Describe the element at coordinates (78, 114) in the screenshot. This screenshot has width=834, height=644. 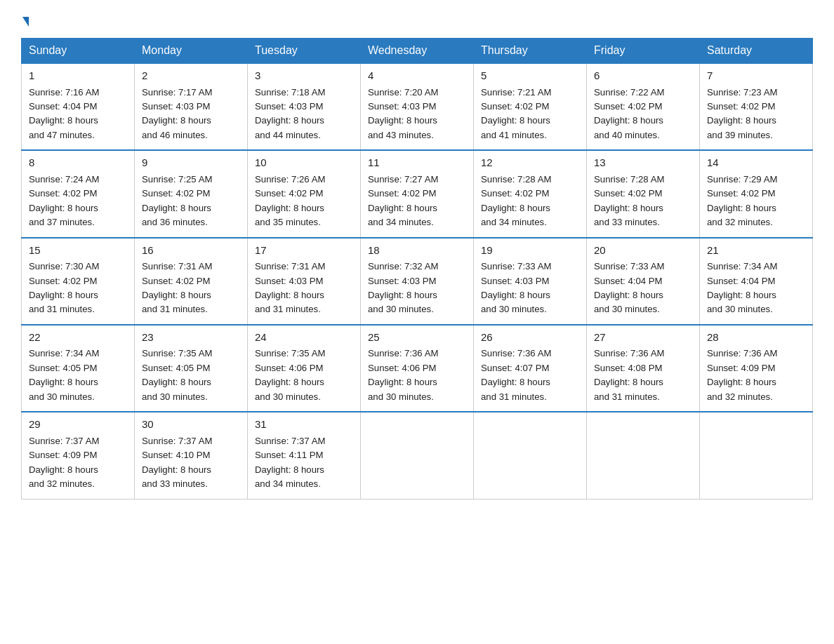
I see `day-info: Sunrise: 7:16 AMSunset: 4:04 PMDaylight:…` at that location.